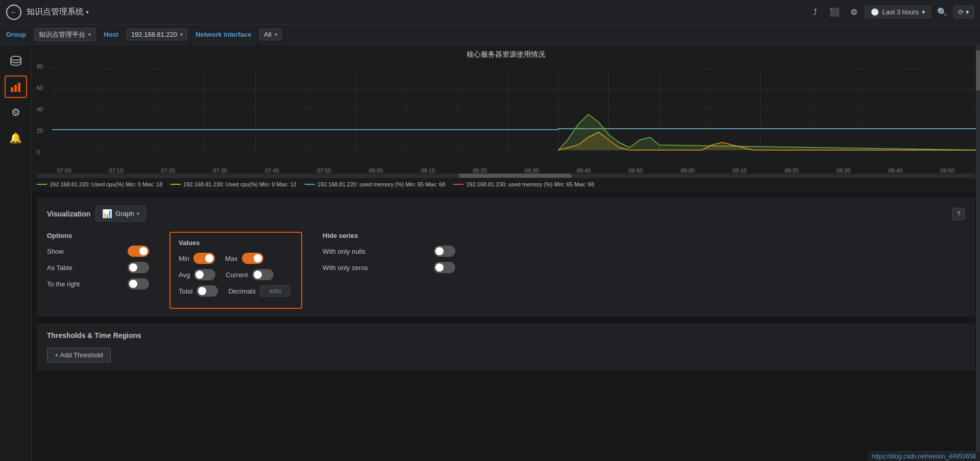  Describe the element at coordinates (506, 55) in the screenshot. I see `chart-title: 核心服务器资源使用情况` at that location.